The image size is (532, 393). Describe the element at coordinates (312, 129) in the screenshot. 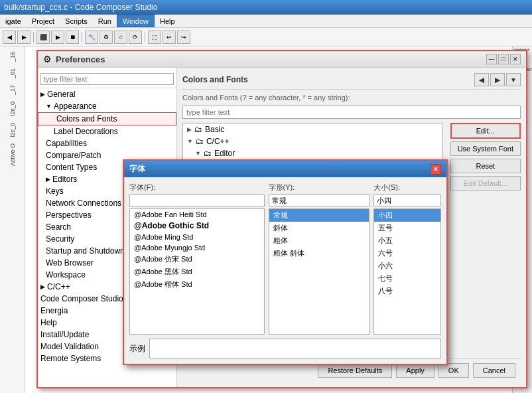

I see `font-tree-basic: ▶ 🗂 Basic` at that location.